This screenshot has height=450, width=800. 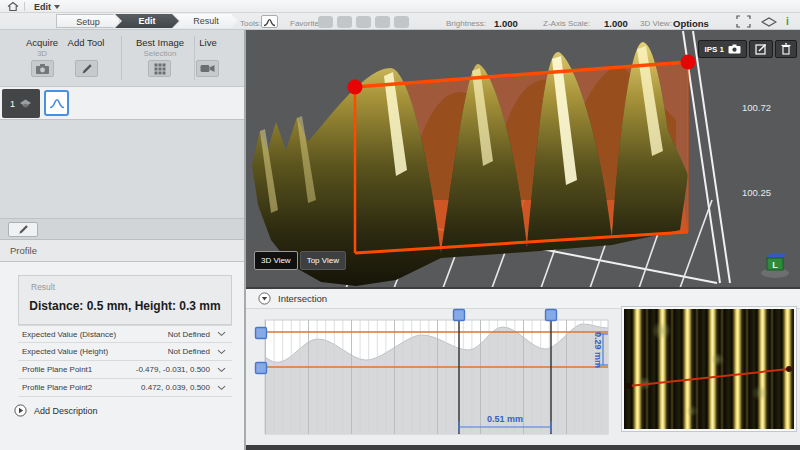 I want to click on best-image-subtitle: Selection, so click(x=160, y=54).